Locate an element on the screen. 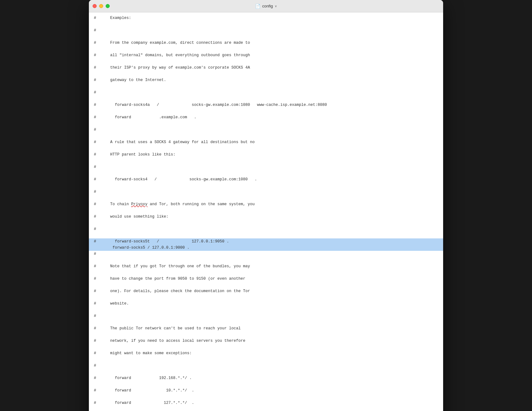 The image size is (532, 411). code-line: # HTTP parent looks like this: is located at coordinates (266, 155).